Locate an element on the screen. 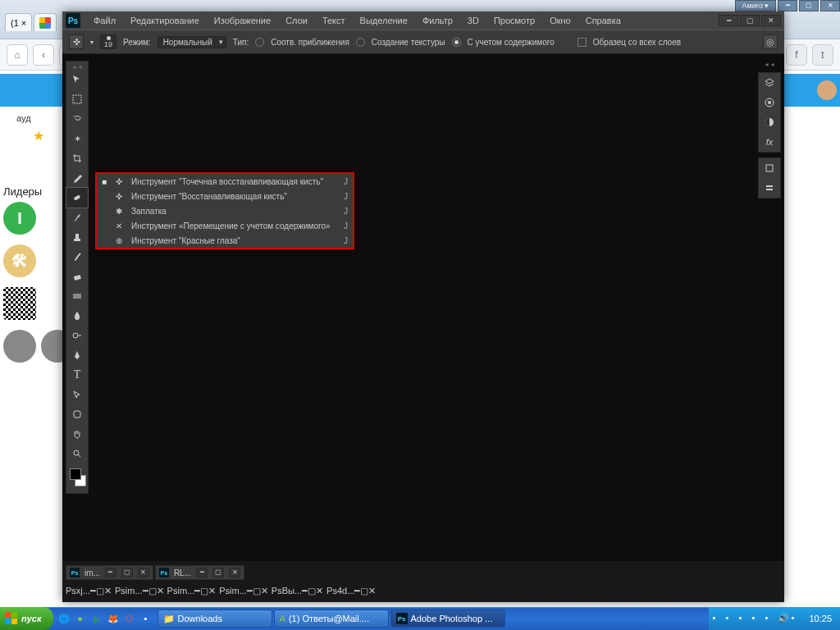 This screenshot has height=630, width=840. tray-clock: 10:25 is located at coordinates (820, 619).